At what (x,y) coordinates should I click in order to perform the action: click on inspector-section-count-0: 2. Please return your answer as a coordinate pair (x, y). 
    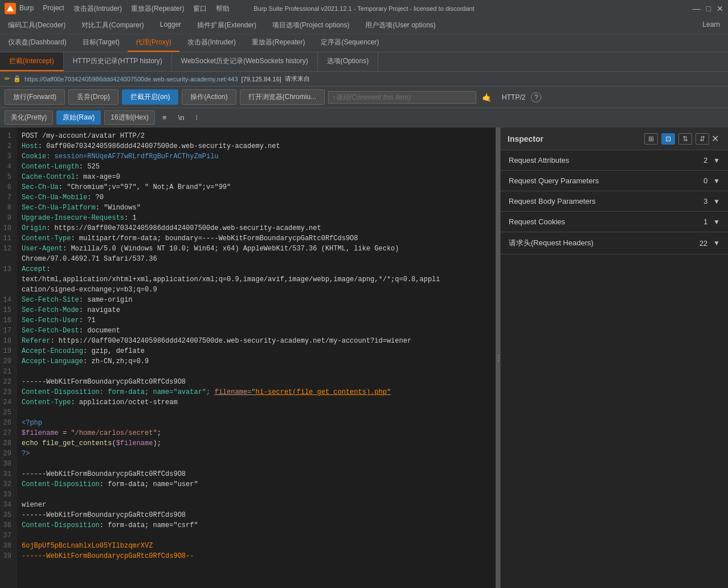
    Looking at the image, I should click on (705, 161).